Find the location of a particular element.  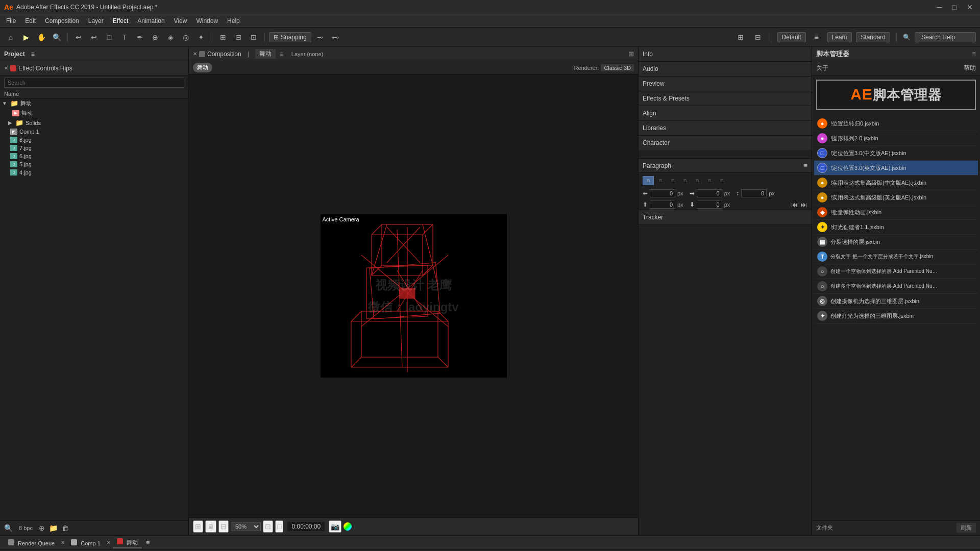

comp-sub-tab: 舞动 is located at coordinates (203, 67).